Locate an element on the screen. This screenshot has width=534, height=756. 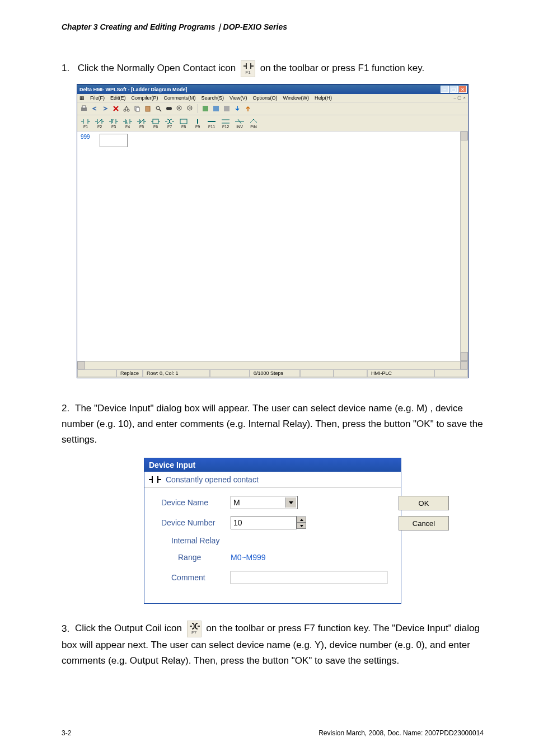
ladder-pn-icon: P/N is located at coordinates (254, 123).